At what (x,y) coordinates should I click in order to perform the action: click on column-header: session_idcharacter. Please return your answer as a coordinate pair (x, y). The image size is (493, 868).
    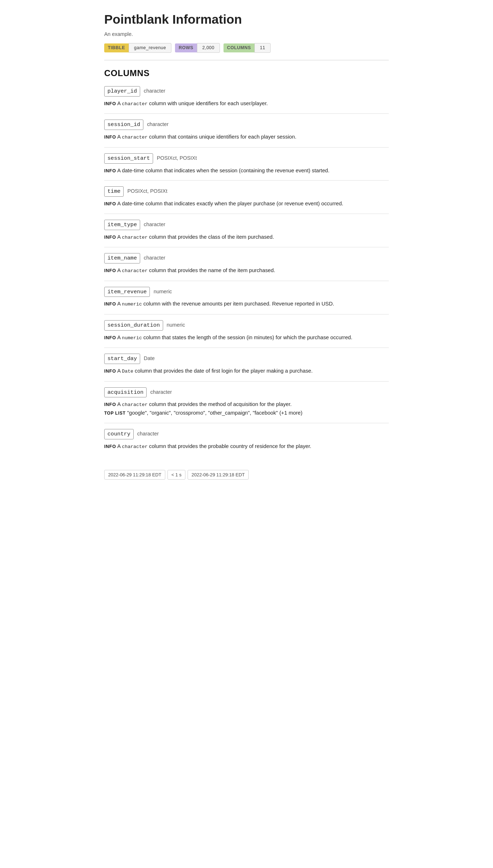
    Looking at the image, I should click on (247, 125).